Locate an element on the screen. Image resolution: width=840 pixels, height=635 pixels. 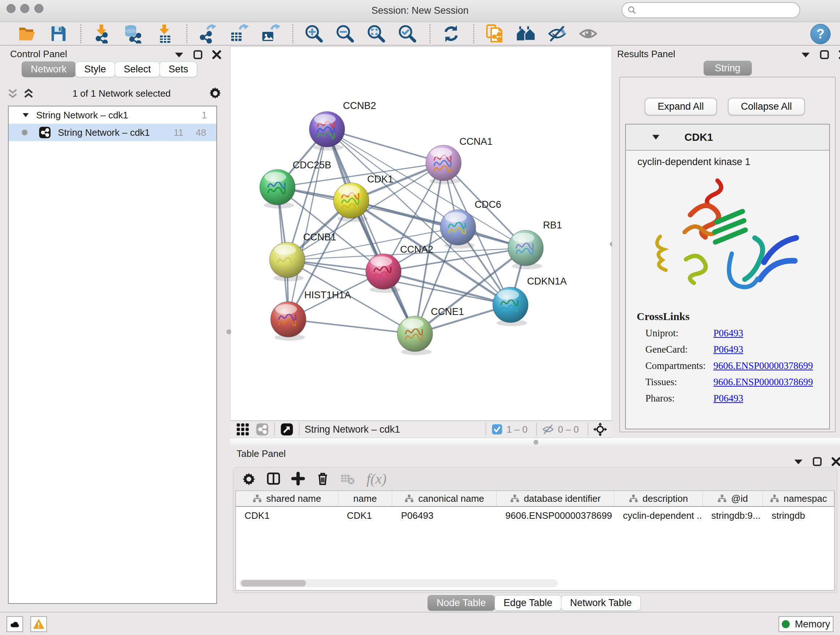
edge-CCNB2-CCNE1 is located at coordinates (371, 231).